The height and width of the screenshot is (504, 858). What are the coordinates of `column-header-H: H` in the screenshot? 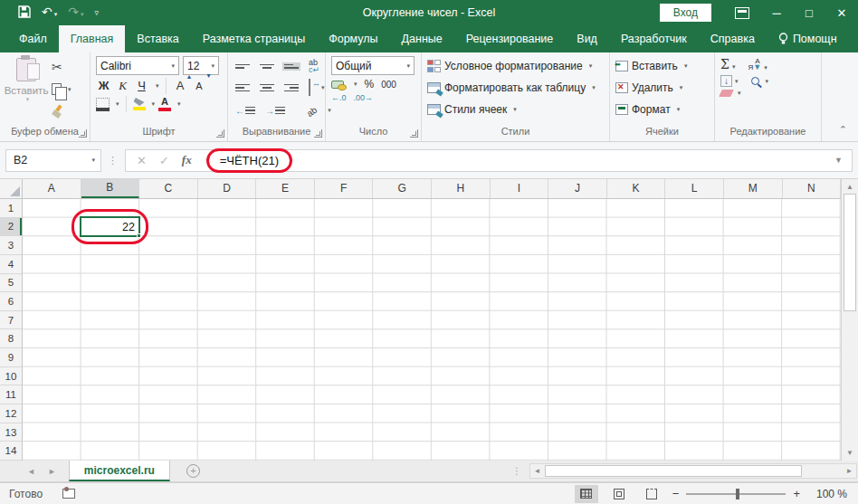 It's located at (462, 188).